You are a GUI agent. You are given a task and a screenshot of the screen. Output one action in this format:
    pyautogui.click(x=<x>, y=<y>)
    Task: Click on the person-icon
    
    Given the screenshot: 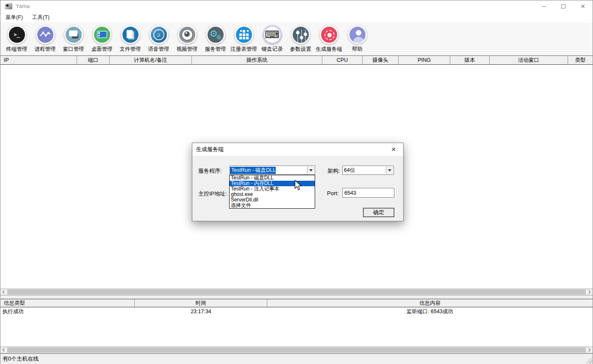 What is the action you would take?
    pyautogui.click(x=357, y=35)
    